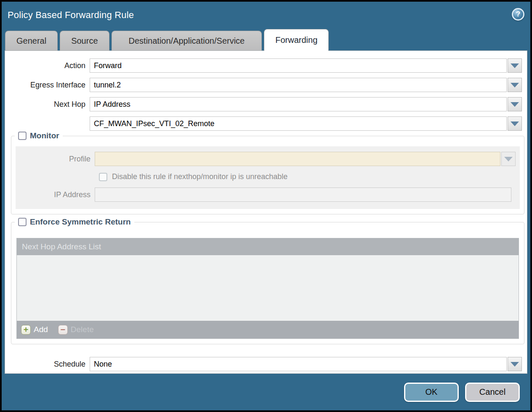 Image resolution: width=532 pixels, height=412 pixels. Describe the element at coordinates (47, 104) in the screenshot. I see `next-hop-label: Next Hop` at that location.